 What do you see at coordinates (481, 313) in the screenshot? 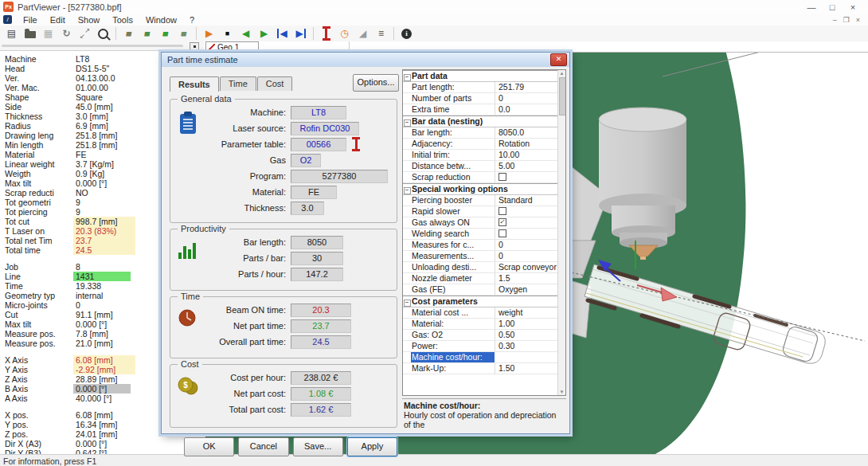
I see `grid-row: Material cost ... weight` at bounding box center [481, 313].